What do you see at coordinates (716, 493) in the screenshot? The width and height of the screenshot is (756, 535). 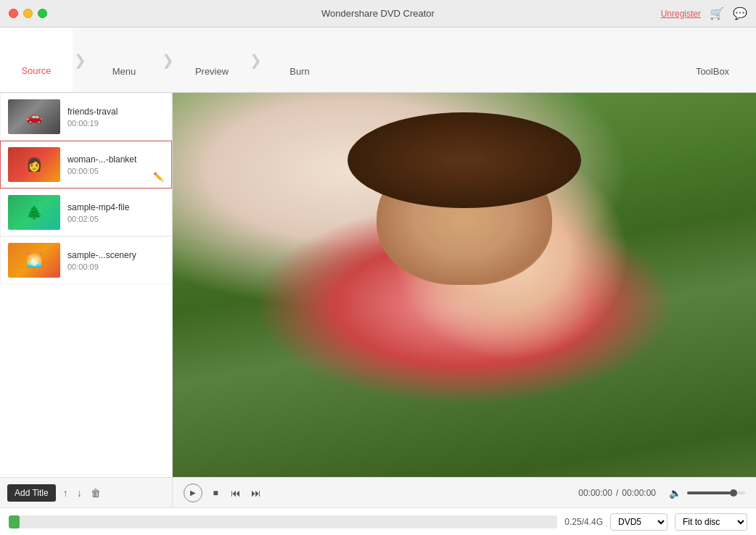 I see `volume-slider` at bounding box center [716, 493].